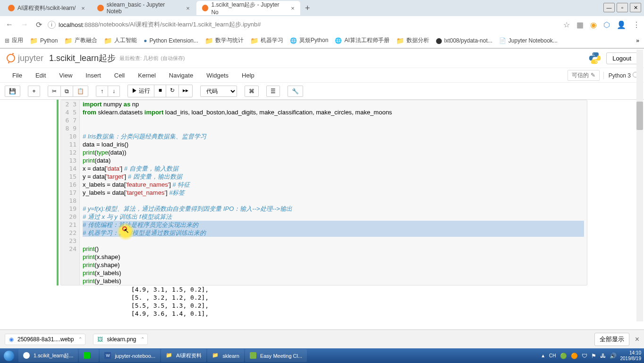  Describe the element at coordinates (80, 91) in the screenshot. I see `paste-button: 📋` at that location.